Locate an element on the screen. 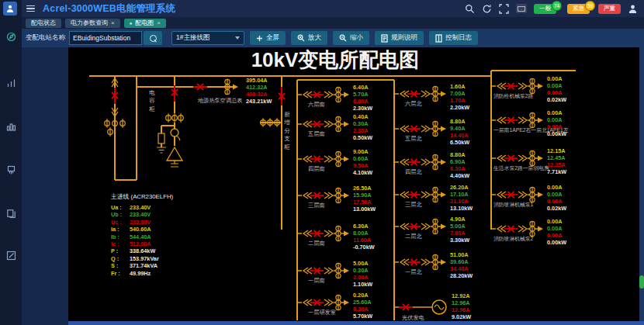 This screenshot has height=325, width=644. control-log-button: 控制日志 is located at coordinates (453, 38).